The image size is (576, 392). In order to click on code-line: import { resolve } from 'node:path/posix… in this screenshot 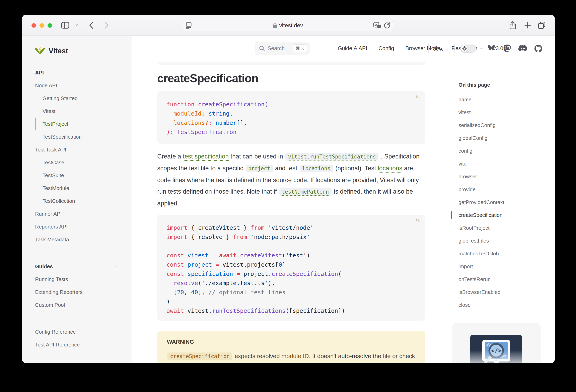, I will do `click(296, 237)`.